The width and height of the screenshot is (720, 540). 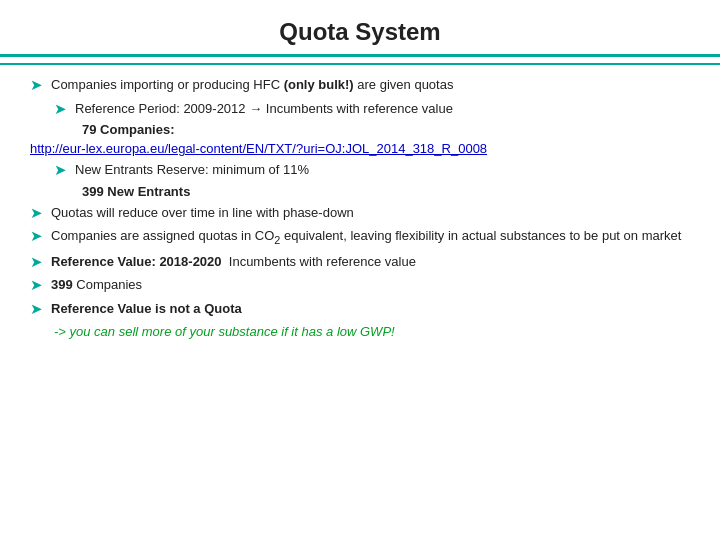 I want to click on list-item: ➤ 399 Companies, so click(x=360, y=285).